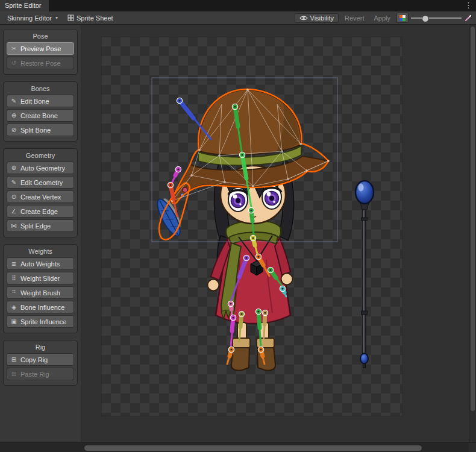  What do you see at coordinates (14, 63) in the screenshot?
I see `restore-pose-icon: ↺` at bounding box center [14, 63].